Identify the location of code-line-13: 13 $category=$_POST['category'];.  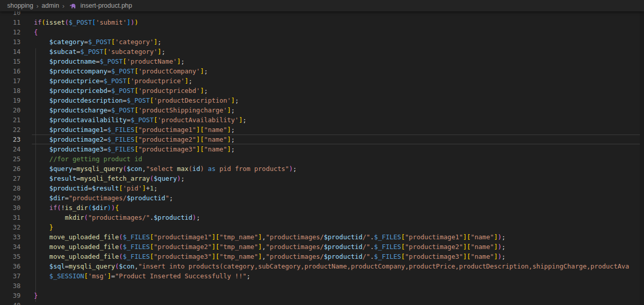
(322, 42).